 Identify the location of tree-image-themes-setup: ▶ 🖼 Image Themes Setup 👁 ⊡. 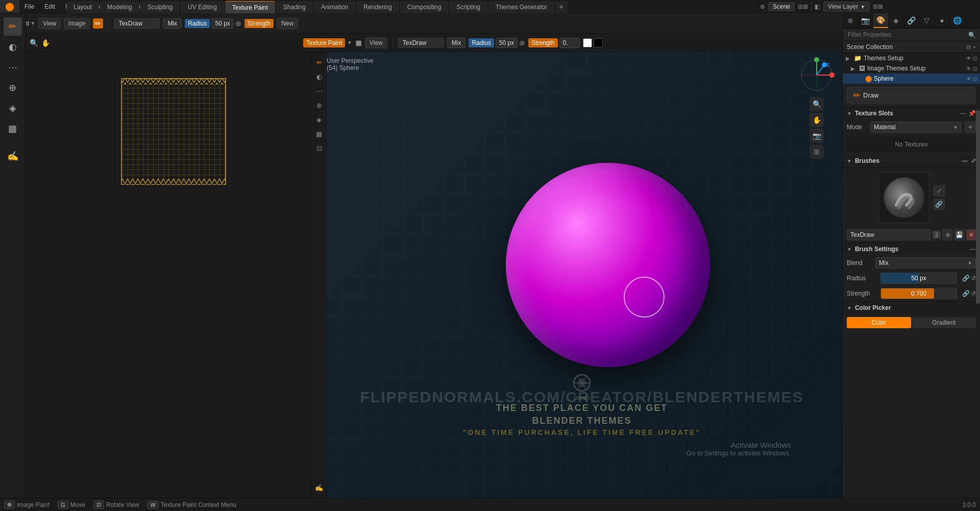
(912, 68).